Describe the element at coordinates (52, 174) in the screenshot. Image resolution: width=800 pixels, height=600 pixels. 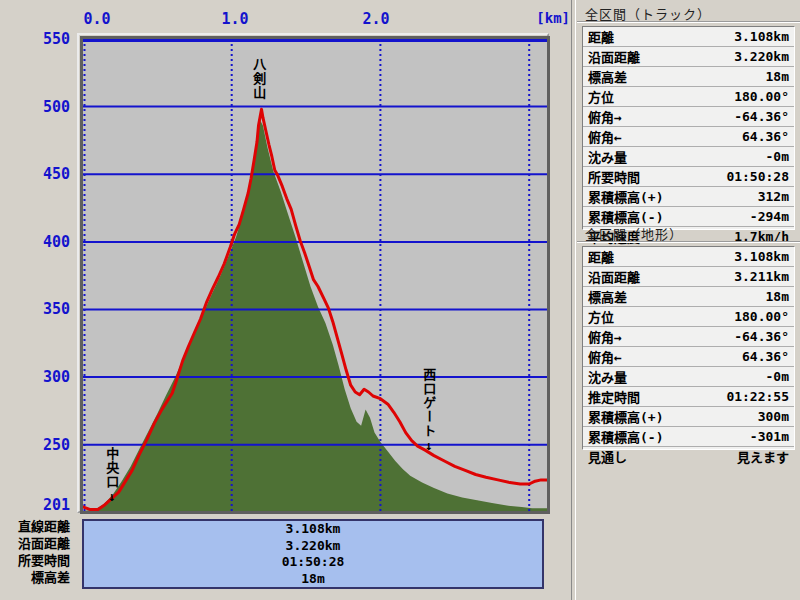
I see `y-axis-tick-label: 450` at that location.